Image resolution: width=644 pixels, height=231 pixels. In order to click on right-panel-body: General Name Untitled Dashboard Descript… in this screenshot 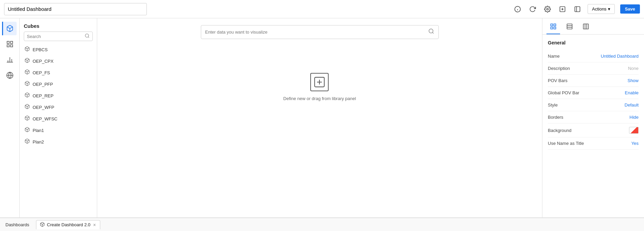, I will do `click(593, 126)`.